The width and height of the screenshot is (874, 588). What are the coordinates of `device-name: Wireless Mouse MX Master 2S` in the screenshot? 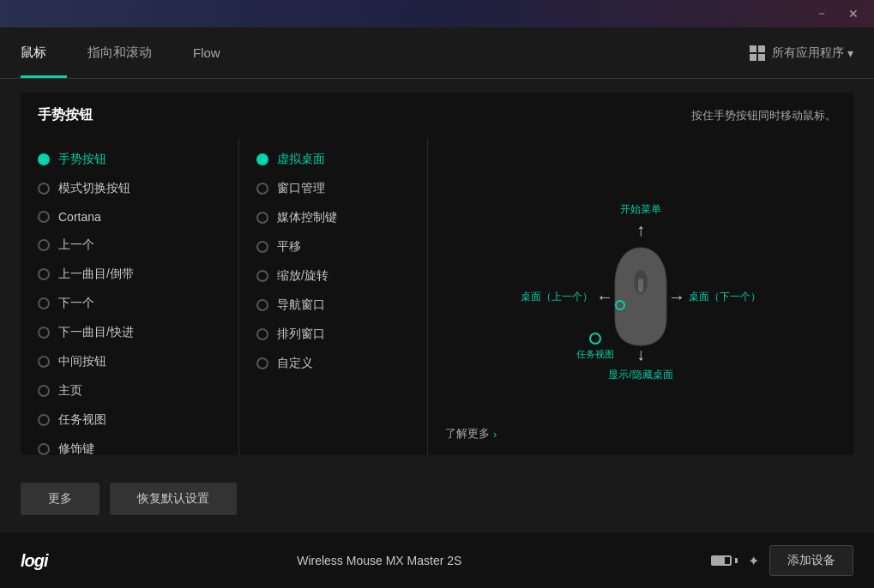 It's located at (379, 561).